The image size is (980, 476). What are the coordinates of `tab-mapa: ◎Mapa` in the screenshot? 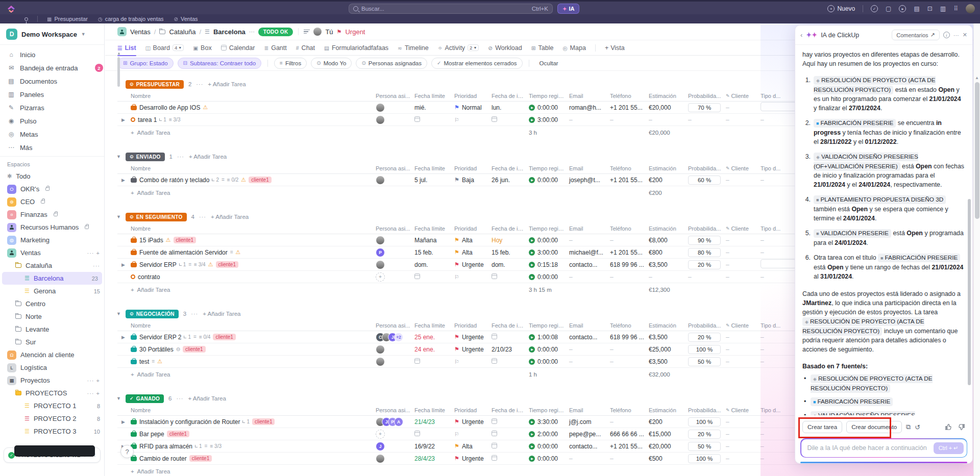 It's located at (574, 48).